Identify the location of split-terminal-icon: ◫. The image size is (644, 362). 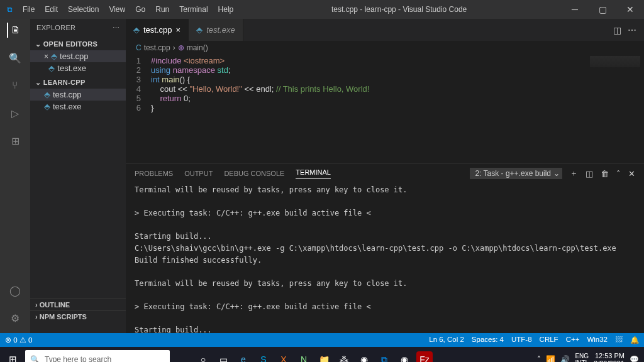
(589, 173).